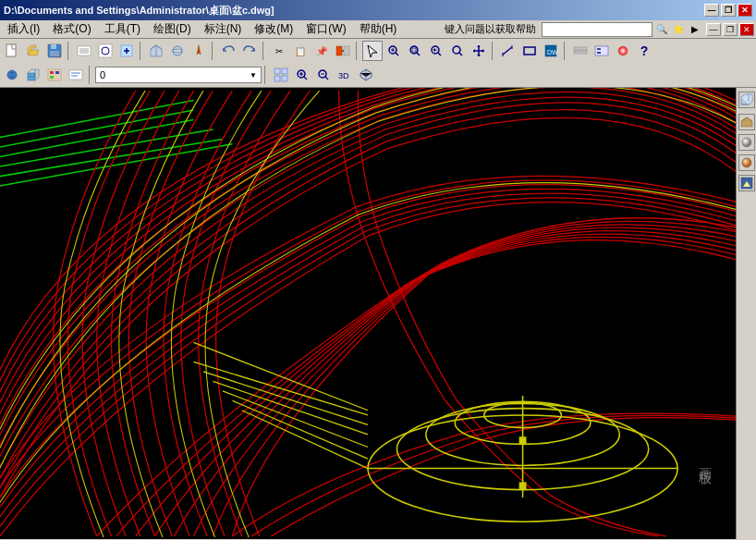  I want to click on copy-button: 📋, so click(300, 51).